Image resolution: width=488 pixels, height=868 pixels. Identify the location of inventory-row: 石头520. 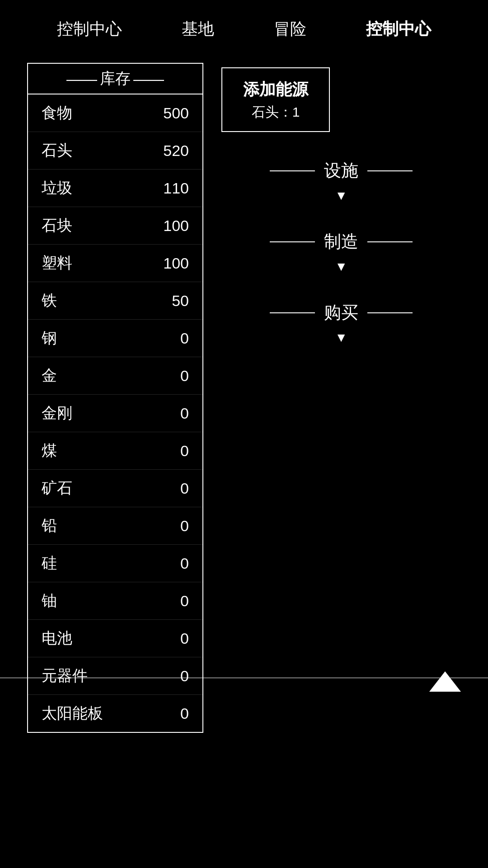
(115, 151).